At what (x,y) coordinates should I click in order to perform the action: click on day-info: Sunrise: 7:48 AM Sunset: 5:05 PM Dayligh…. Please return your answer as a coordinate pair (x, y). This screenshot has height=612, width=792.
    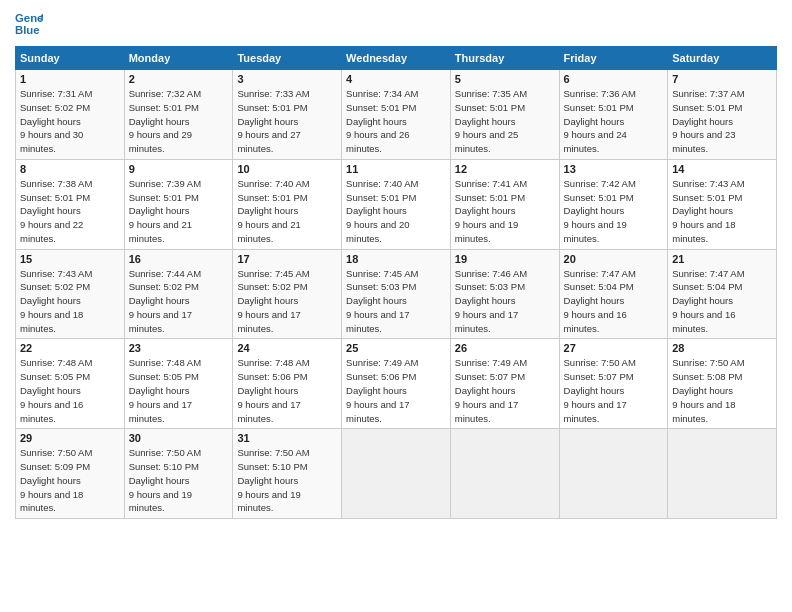
    Looking at the image, I should click on (70, 390).